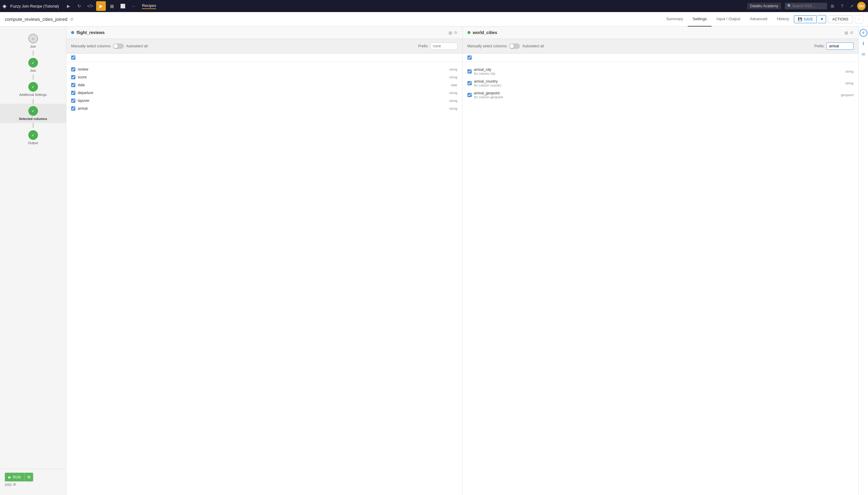 Image resolution: width=868 pixels, height=495 pixels. Describe the element at coordinates (849, 71) in the screenshot. I see `col-arrival-city-type: string` at that location.